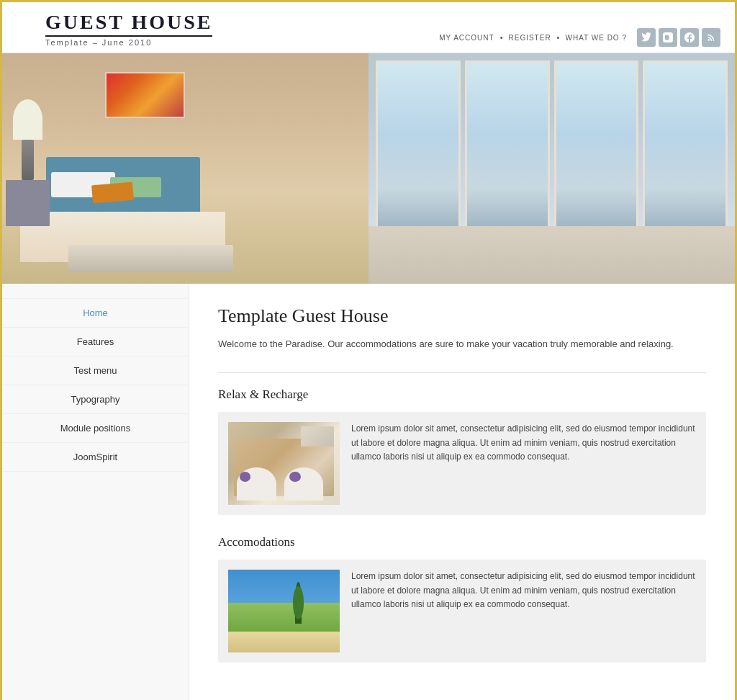  Describe the element at coordinates (502, 37) in the screenshot. I see `nav-sep-1: •` at that location.